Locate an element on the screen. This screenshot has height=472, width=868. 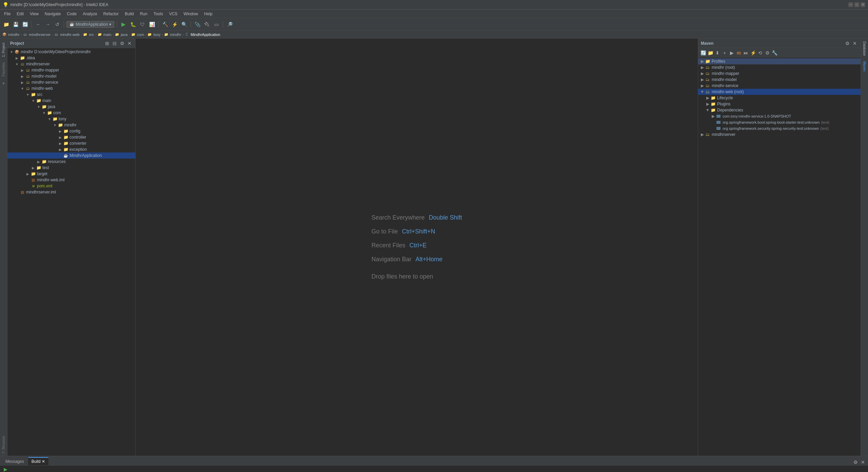
menu-navigate: Navigate is located at coordinates (53, 14).